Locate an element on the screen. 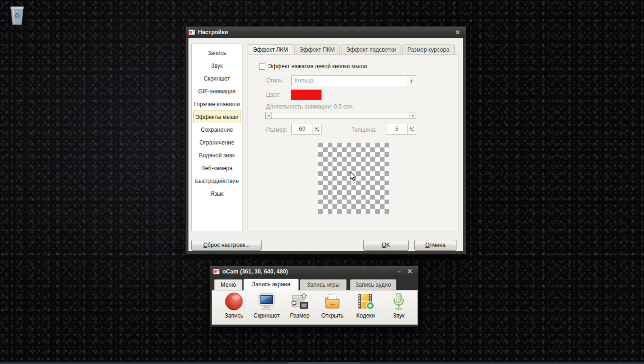 The height and width of the screenshot is (364, 644). slider-right-arrow-icon: ▸ is located at coordinates (413, 116).